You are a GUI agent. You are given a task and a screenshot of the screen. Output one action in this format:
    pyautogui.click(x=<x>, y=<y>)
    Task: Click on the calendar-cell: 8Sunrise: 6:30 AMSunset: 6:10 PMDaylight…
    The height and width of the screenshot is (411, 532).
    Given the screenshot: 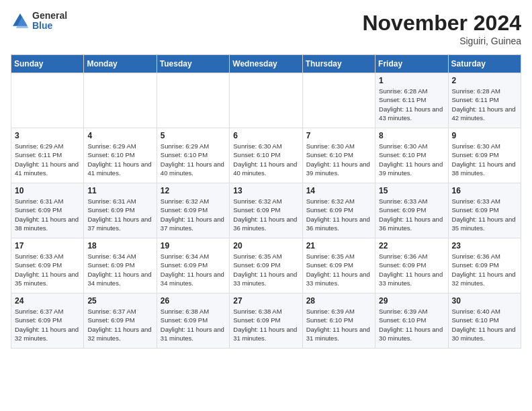 What is the action you would take?
    pyautogui.click(x=412, y=156)
    